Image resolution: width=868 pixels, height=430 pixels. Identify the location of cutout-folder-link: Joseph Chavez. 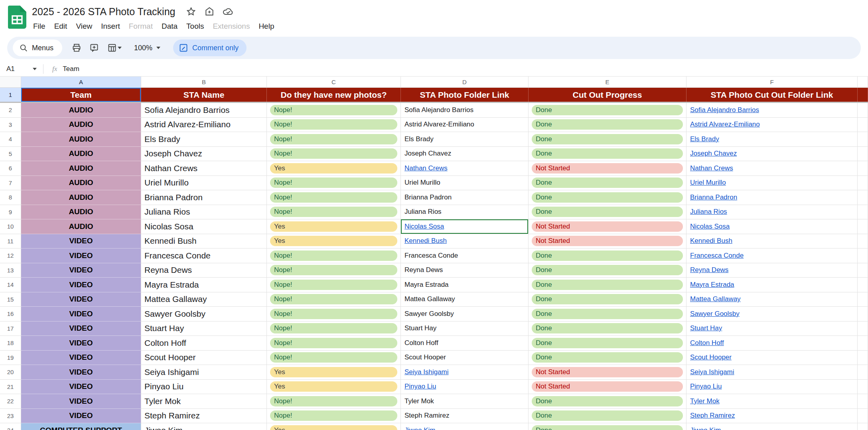
(713, 154).